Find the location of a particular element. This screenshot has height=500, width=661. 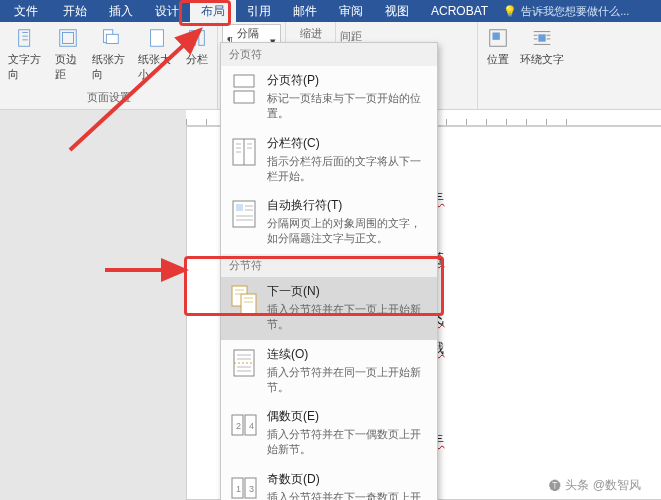

watermark: 🅣 头条 @数智风 is located at coordinates (595, 486).